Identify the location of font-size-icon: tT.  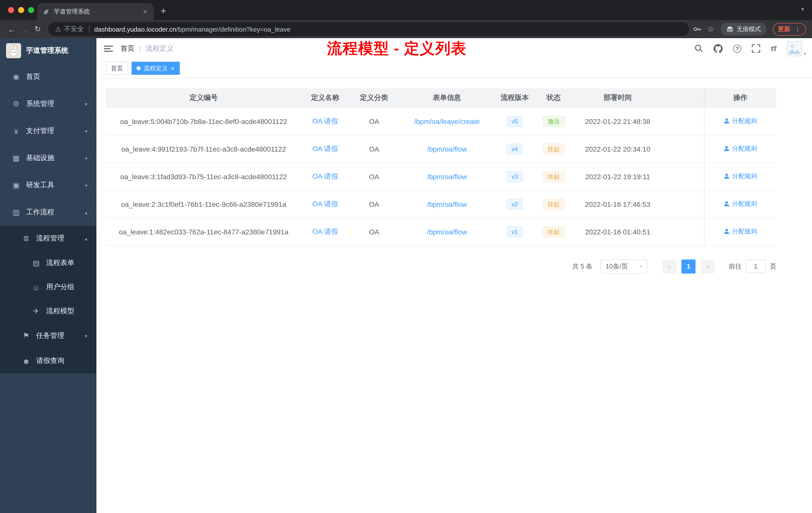
(774, 49).